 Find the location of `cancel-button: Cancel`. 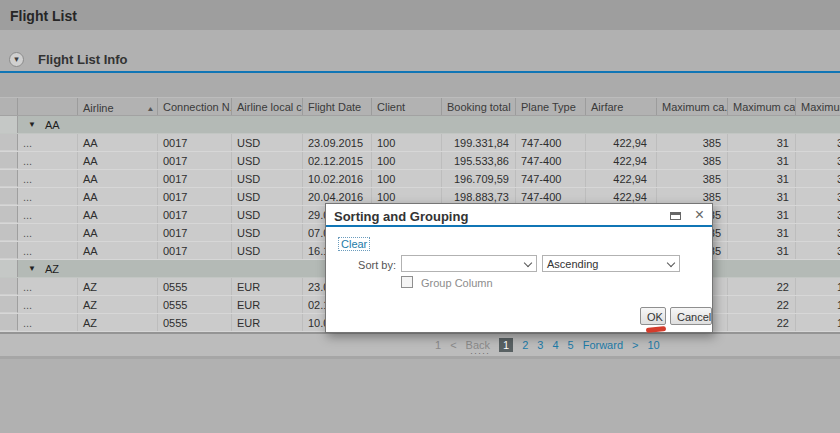

cancel-button: Cancel is located at coordinates (691, 316).